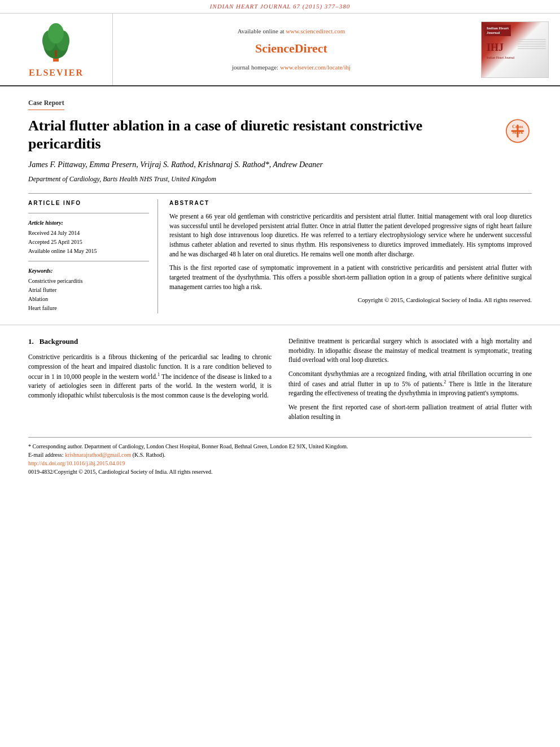 This screenshot has height=747, width=560. What do you see at coordinates (98, 455) in the screenshot?
I see `email-link: krishnarajrathod@gmail.com` at bounding box center [98, 455].